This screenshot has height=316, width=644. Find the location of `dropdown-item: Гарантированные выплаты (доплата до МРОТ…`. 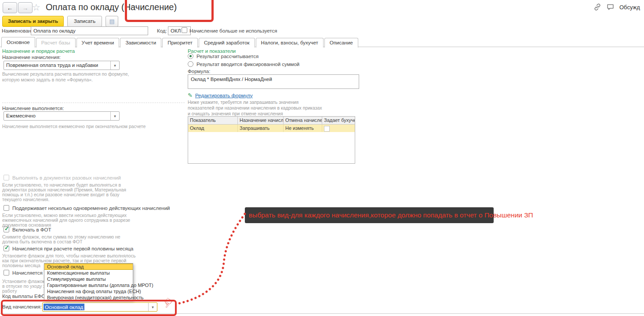

dropdown-item: Гарантированные выплаты (доплата до МРОТ… is located at coordinates (89, 285).